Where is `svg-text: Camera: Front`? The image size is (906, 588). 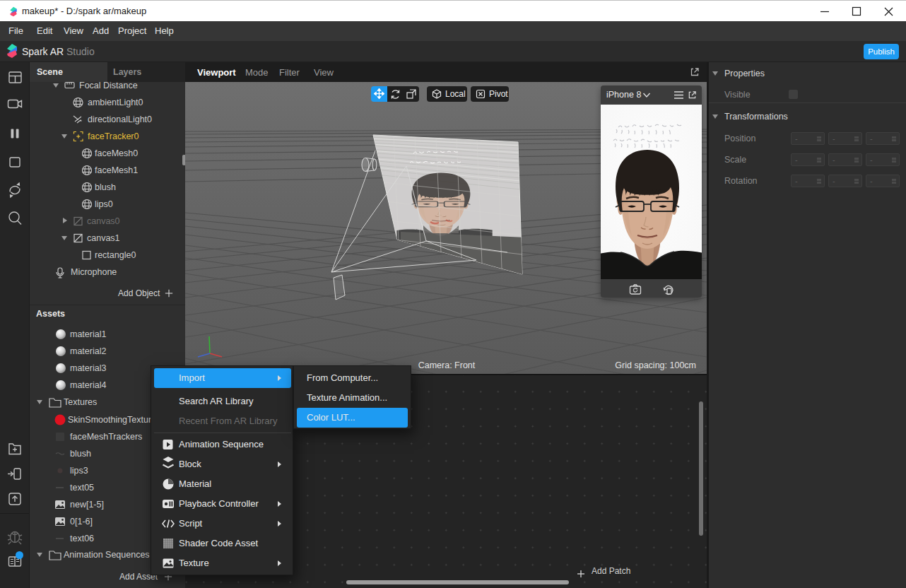
svg-text: Camera: Front is located at coordinates (447, 365).